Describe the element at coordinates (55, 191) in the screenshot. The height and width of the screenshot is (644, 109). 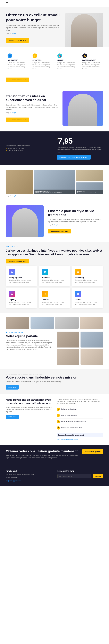
I see `gallery-label-commercialisation: COMMERCIALISATION` at that location.